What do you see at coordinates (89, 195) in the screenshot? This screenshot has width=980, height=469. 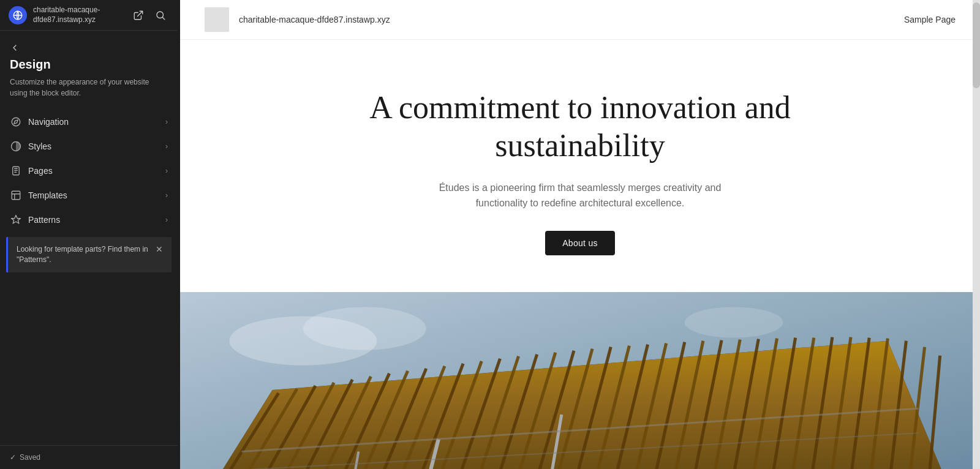 I see `sidebar-item-templates: Templates ›` at bounding box center [89, 195].